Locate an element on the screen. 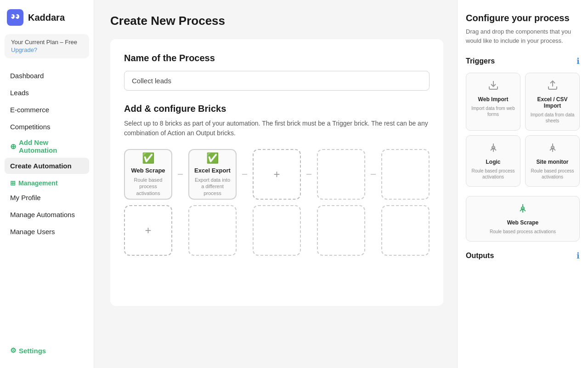 The image size is (588, 368). sidebar-item-create-automation: Create Automation is located at coordinates (47, 166).